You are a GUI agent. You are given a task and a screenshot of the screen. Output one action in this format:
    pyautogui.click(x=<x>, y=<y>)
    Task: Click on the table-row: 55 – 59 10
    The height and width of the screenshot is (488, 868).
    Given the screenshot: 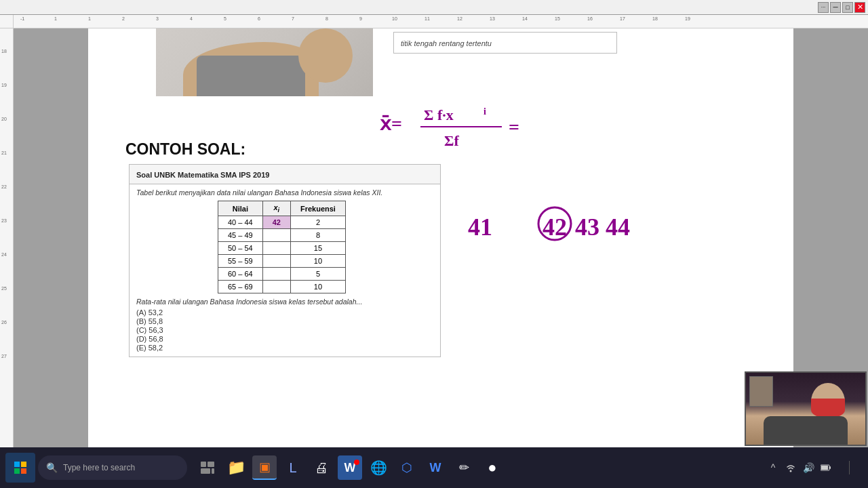 What is the action you would take?
    pyautogui.click(x=282, y=262)
    